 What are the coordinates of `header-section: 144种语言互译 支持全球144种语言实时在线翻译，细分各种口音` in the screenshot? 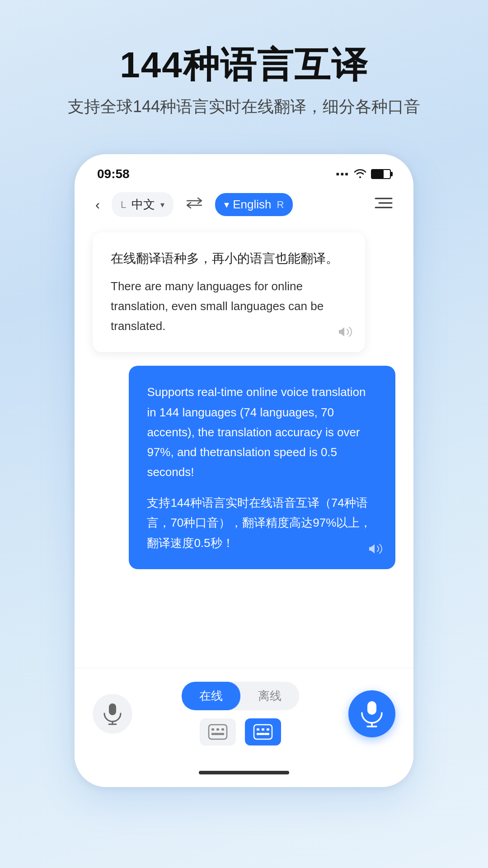 It's located at (244, 59).